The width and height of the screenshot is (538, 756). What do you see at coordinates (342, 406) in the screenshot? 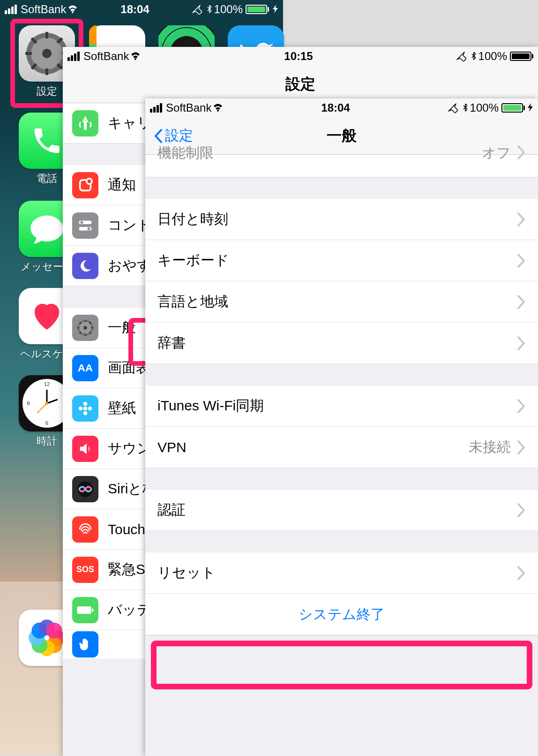
I see `row-itunes-sync: iTunes Wi-Fi同期` at bounding box center [342, 406].